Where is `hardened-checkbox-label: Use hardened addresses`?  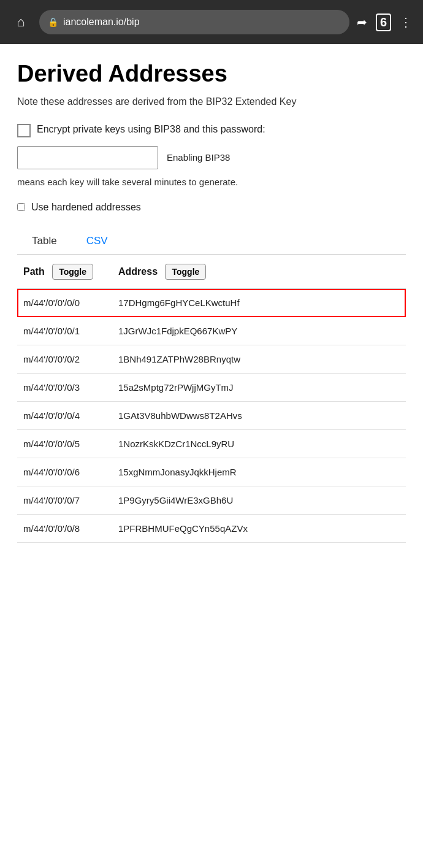
hardened-checkbox-label: Use hardened addresses is located at coordinates (86, 207).